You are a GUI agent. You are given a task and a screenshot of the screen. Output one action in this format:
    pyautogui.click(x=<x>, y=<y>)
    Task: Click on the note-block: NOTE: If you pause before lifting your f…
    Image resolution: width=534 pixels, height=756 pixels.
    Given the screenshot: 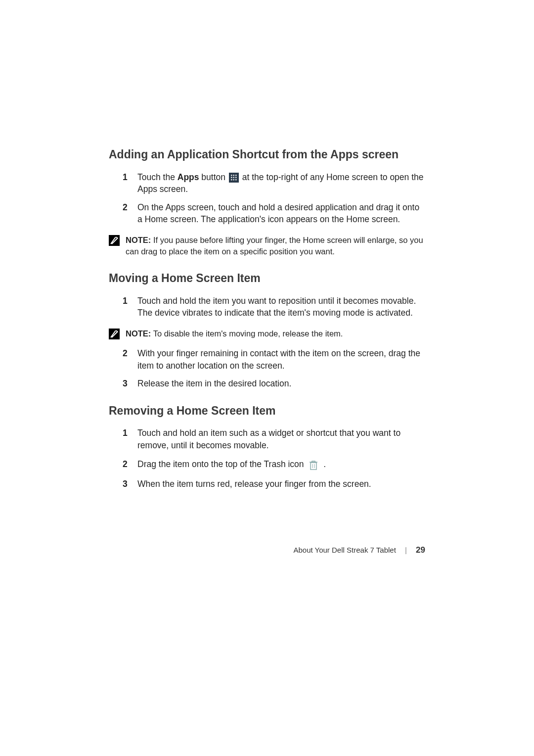 What is the action you would take?
    pyautogui.click(x=267, y=246)
    